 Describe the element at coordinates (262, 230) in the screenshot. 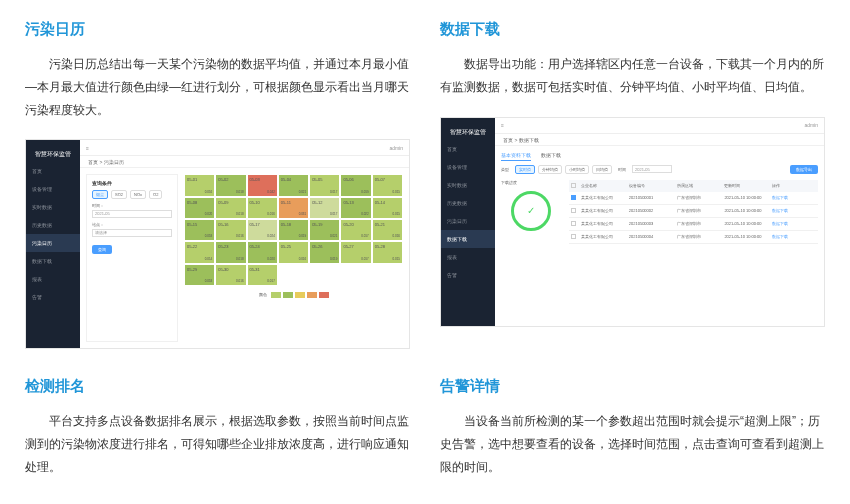

I see `calendar-cell: 05-170.024` at that location.